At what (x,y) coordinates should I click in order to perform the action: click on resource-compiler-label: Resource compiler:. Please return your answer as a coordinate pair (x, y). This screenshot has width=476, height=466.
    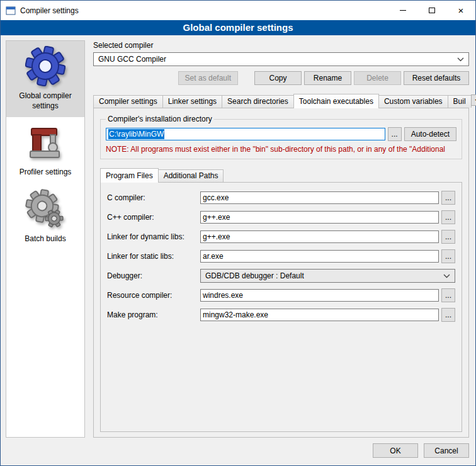
    Looking at the image, I should click on (154, 295).